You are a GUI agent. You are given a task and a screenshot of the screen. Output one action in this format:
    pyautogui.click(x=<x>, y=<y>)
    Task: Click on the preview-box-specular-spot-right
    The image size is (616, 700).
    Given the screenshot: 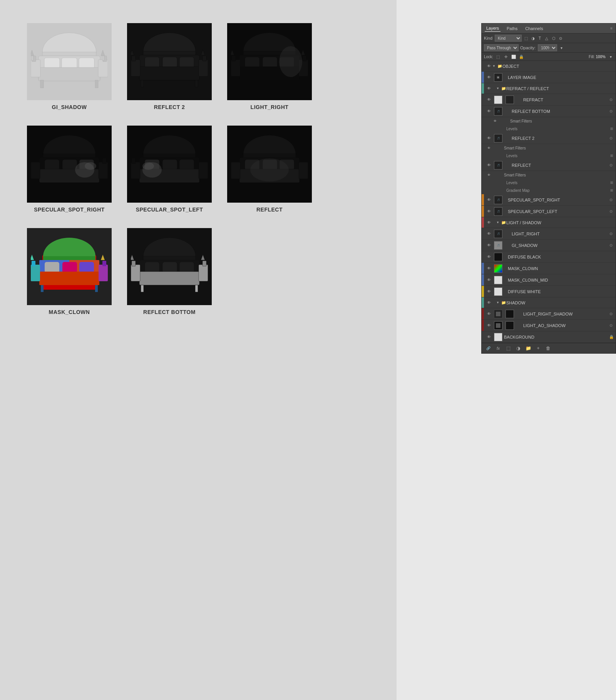 What is the action you would take?
    pyautogui.click(x=69, y=164)
    